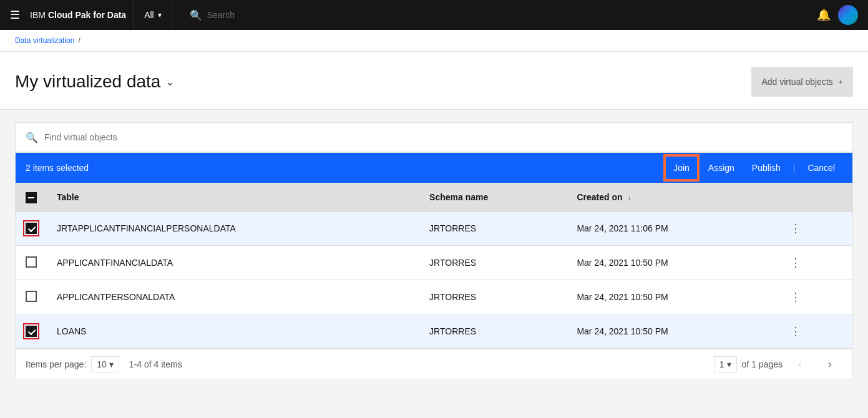 This screenshot has width=868, height=418. What do you see at coordinates (56, 364) in the screenshot?
I see `items-per-page-label: Items per page:` at bounding box center [56, 364].